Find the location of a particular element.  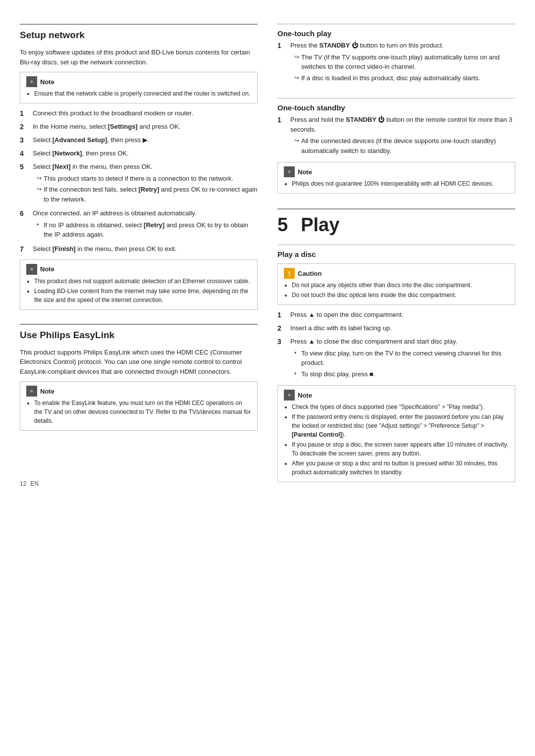

note1-header: ≡ Note is located at coordinates (139, 82).